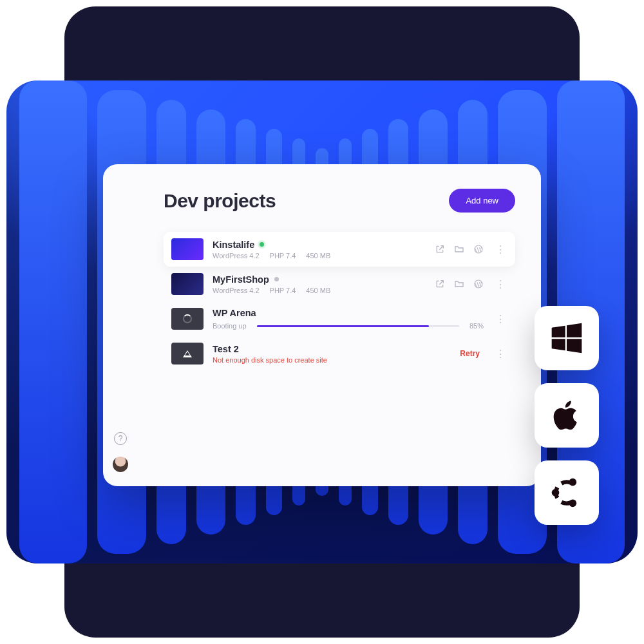 The height and width of the screenshot is (644, 644). Describe the element at coordinates (241, 279) in the screenshot. I see `project-name: MyFirstShop` at that location.